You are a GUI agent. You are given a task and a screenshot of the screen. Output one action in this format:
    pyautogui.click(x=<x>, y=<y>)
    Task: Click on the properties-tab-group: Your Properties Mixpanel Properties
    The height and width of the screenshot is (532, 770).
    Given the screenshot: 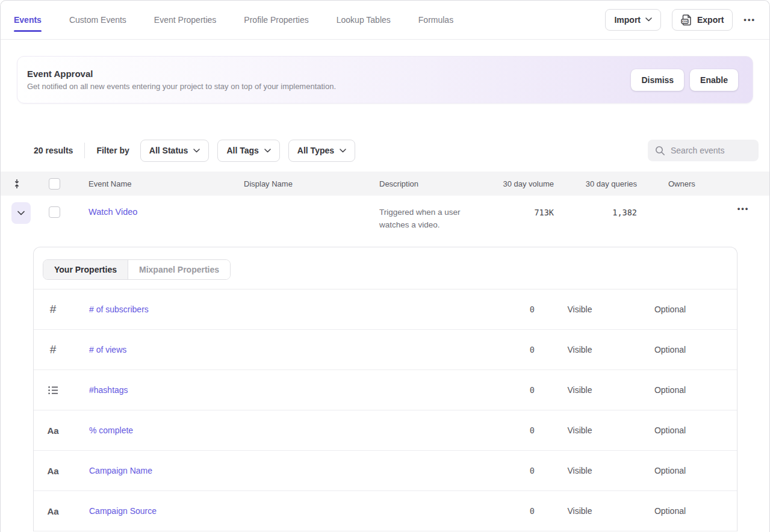 What is the action you would take?
    pyautogui.click(x=137, y=270)
    